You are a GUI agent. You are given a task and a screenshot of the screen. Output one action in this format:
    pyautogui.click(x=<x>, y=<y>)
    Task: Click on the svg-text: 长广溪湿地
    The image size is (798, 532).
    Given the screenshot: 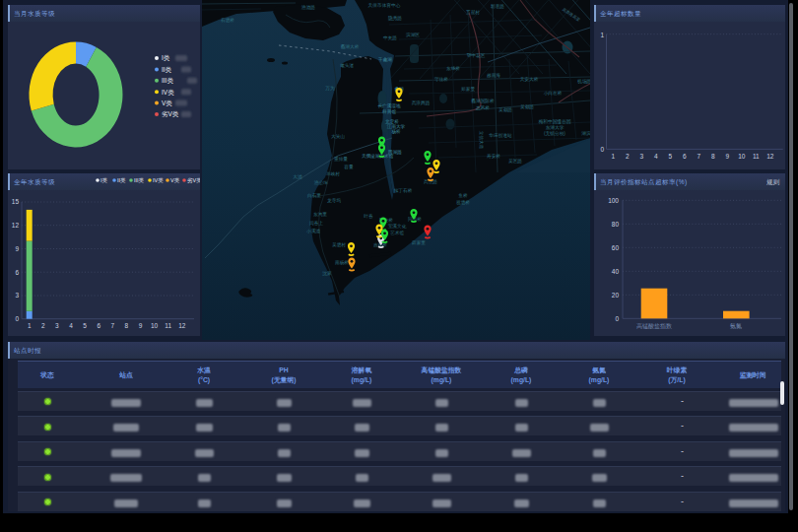 What is the action you would take?
    pyautogui.click(x=390, y=105)
    